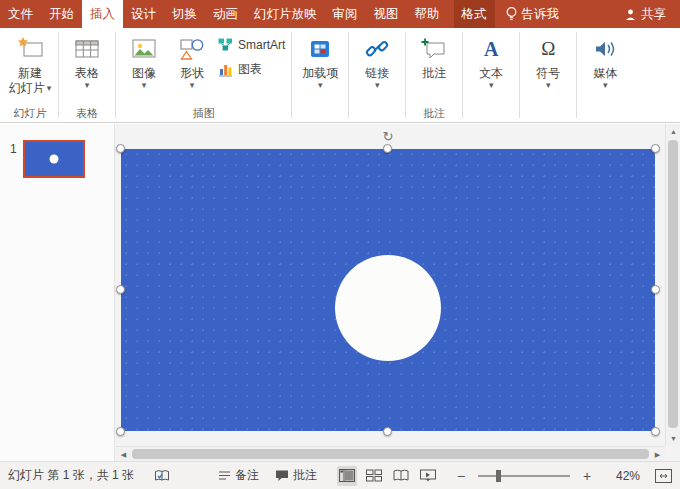 This screenshot has width=680, height=489. I want to click on text-icon: A, so click(491, 49).